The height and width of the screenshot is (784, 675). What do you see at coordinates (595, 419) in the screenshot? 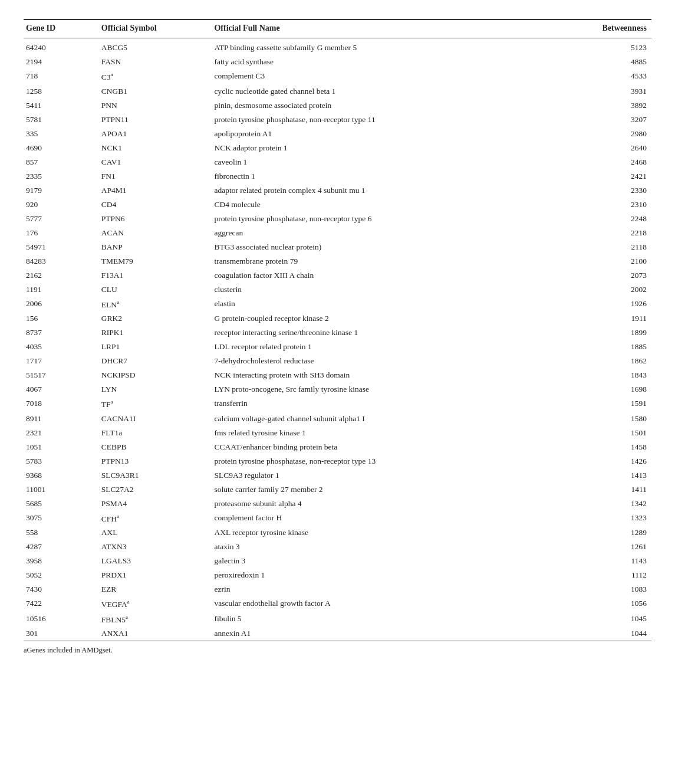
I see `cell-betweenness: 1580` at bounding box center [595, 419].